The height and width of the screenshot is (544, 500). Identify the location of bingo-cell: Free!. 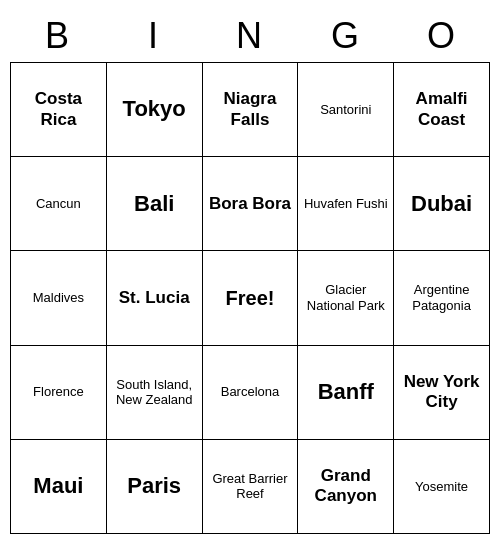
(251, 298).